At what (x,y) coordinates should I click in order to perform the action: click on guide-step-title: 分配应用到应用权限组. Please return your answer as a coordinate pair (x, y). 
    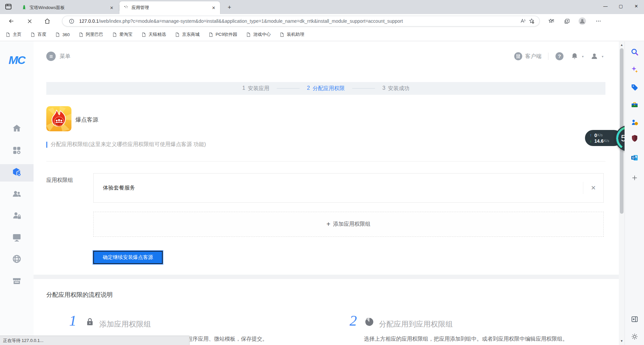
    Looking at the image, I should click on (416, 324).